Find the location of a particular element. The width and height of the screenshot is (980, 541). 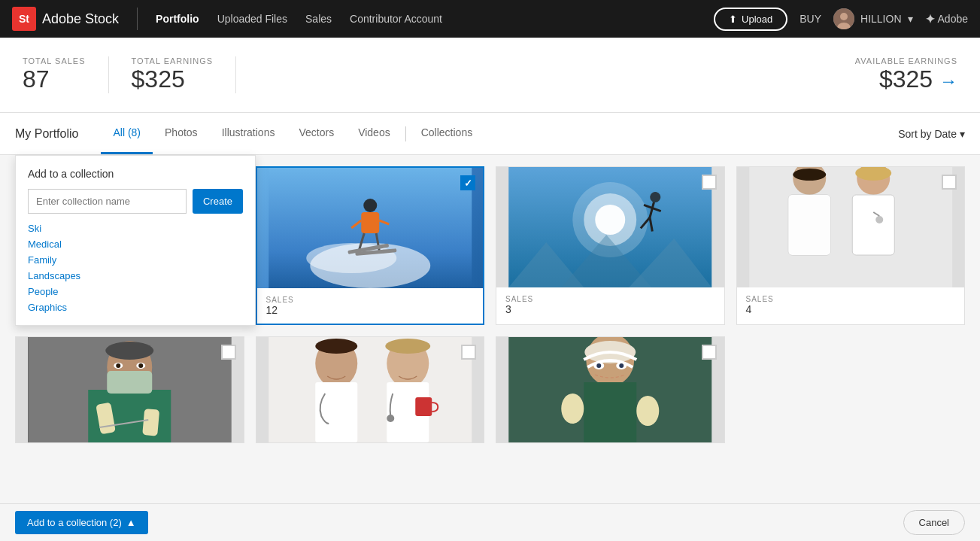

adobe-logo-icon: ✦ is located at coordinates (930, 20).